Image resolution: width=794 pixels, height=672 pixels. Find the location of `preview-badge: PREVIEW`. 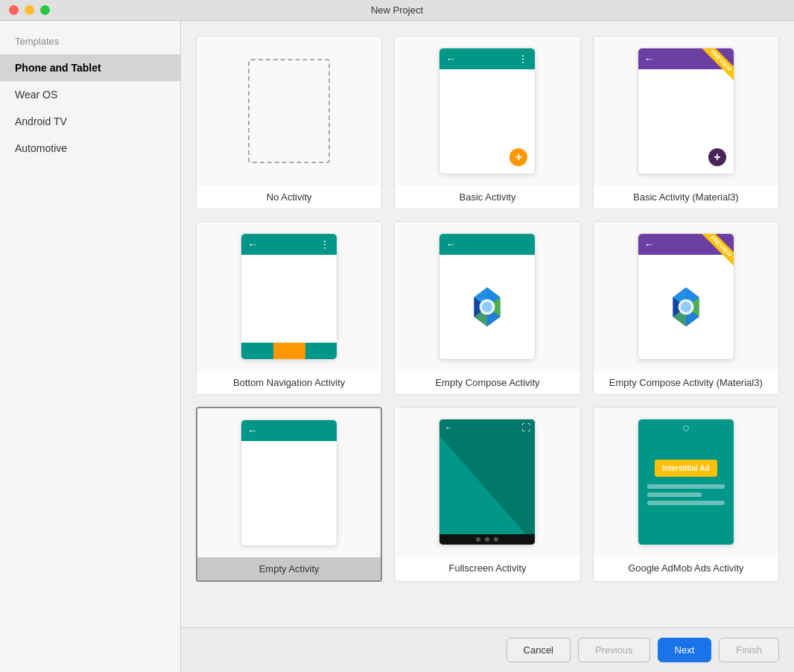

preview-badge: PREVIEW is located at coordinates (711, 71).